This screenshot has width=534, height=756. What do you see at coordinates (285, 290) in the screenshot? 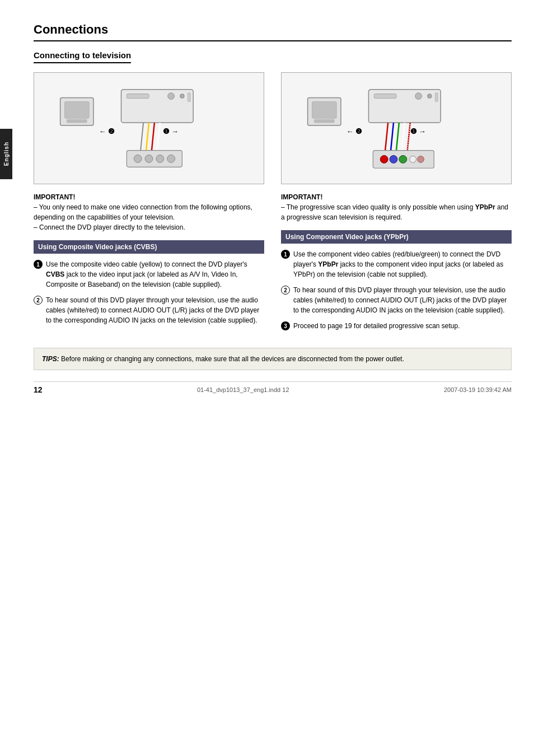
I see `right-list-num-2: 2` at bounding box center [285, 290].